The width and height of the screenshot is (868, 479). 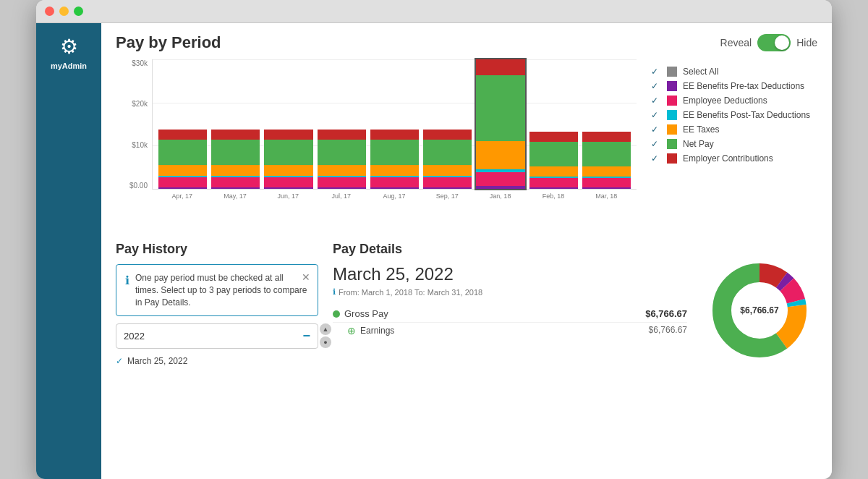 What do you see at coordinates (774, 43) in the screenshot?
I see `reveal-toggle` at bounding box center [774, 43].